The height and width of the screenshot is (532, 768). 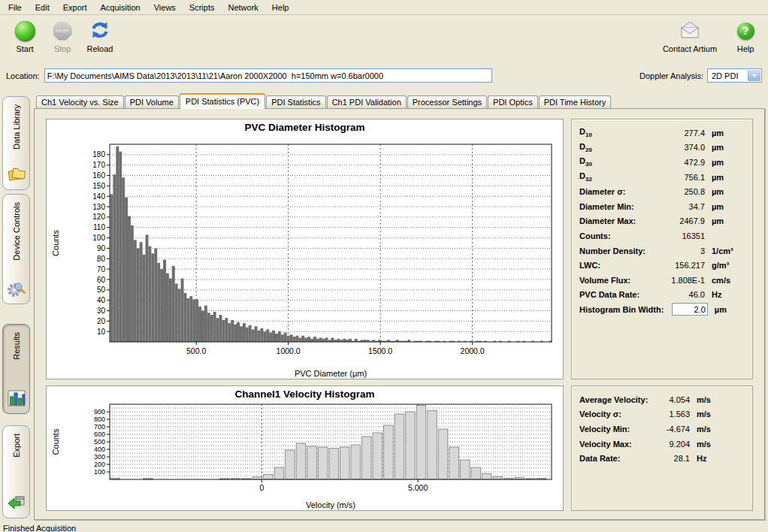 I want to click on gear-search-icon, so click(x=17, y=289).